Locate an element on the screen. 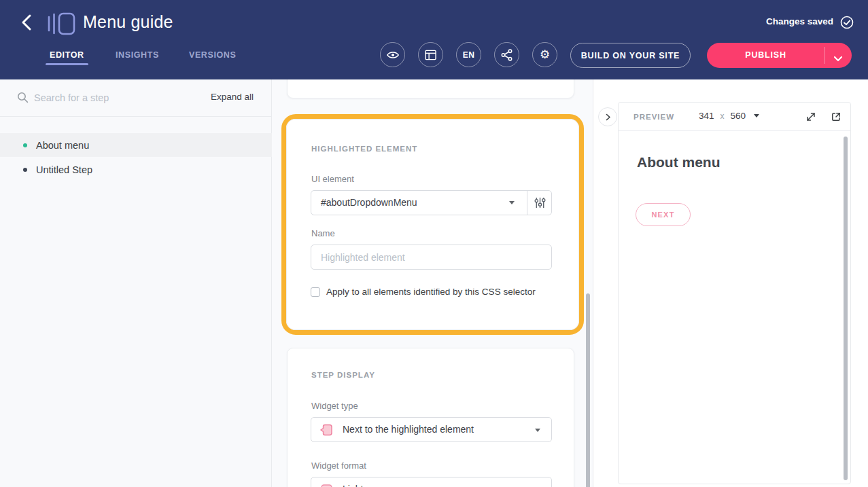 The image size is (868, 487). name-label: Name is located at coordinates (324, 234).